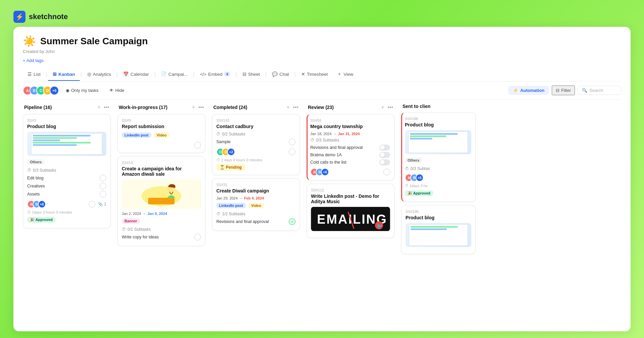  I want to click on card-time-ss3: ⏱ 1days 3 hours 0 minutes, so click(67, 212).